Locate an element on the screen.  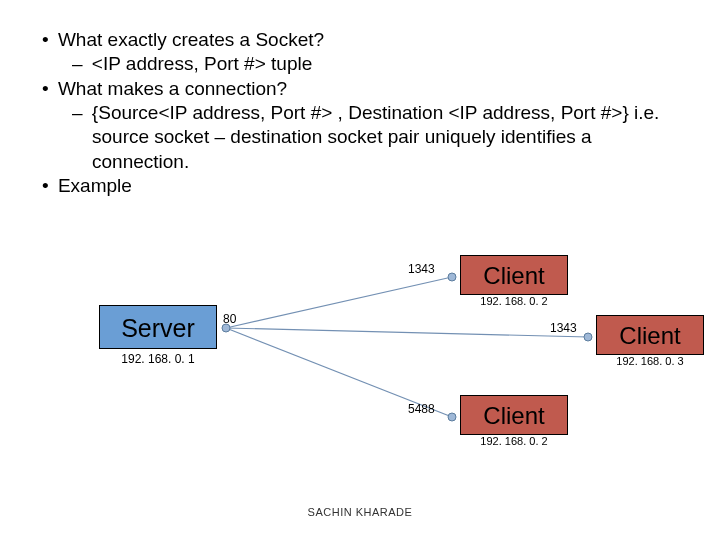
server-port: 80 is located at coordinates (230, 319).